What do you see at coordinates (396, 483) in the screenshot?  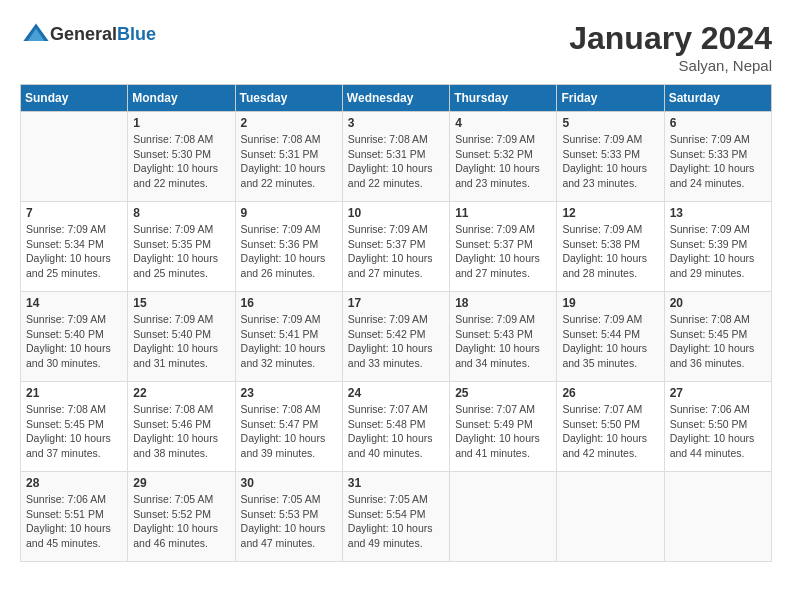 I see `day-number: 31` at bounding box center [396, 483].